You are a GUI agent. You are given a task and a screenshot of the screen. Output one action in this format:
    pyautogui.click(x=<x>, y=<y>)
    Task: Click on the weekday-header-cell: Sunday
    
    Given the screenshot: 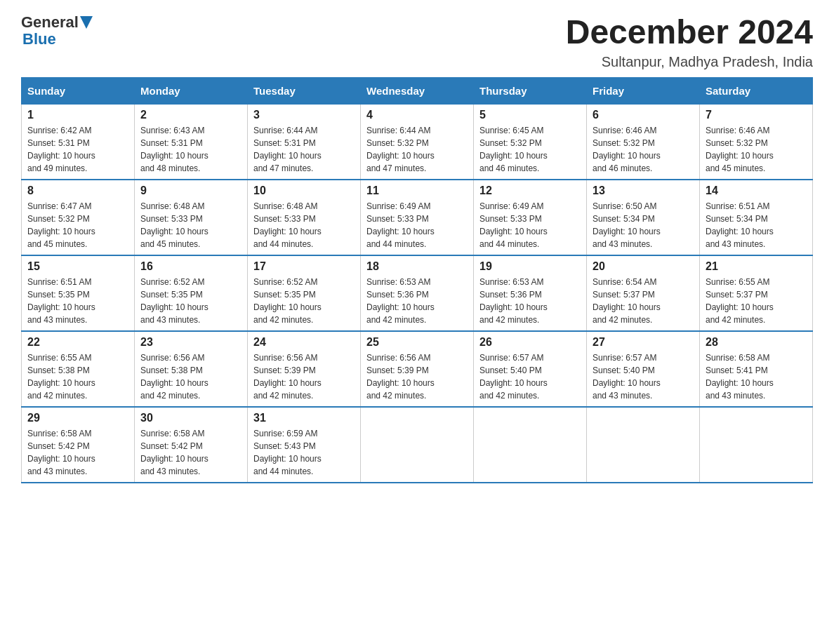 What is the action you would take?
    pyautogui.click(x=79, y=90)
    